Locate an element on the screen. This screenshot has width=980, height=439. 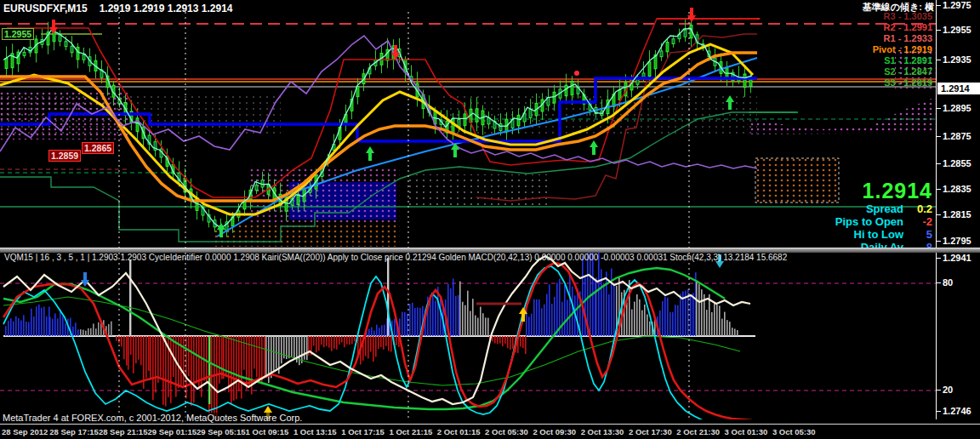
indicator-tick: 80 is located at coordinates (948, 282).